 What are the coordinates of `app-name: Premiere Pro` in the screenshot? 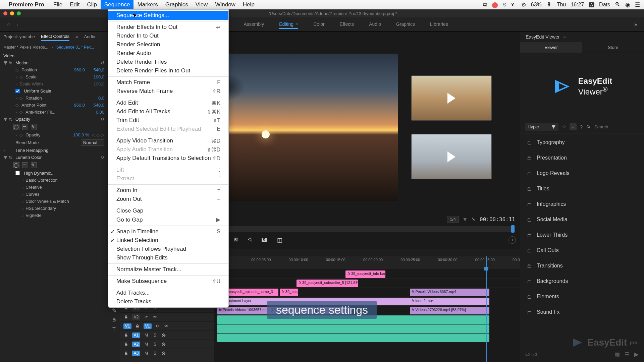 It's located at (26, 5).